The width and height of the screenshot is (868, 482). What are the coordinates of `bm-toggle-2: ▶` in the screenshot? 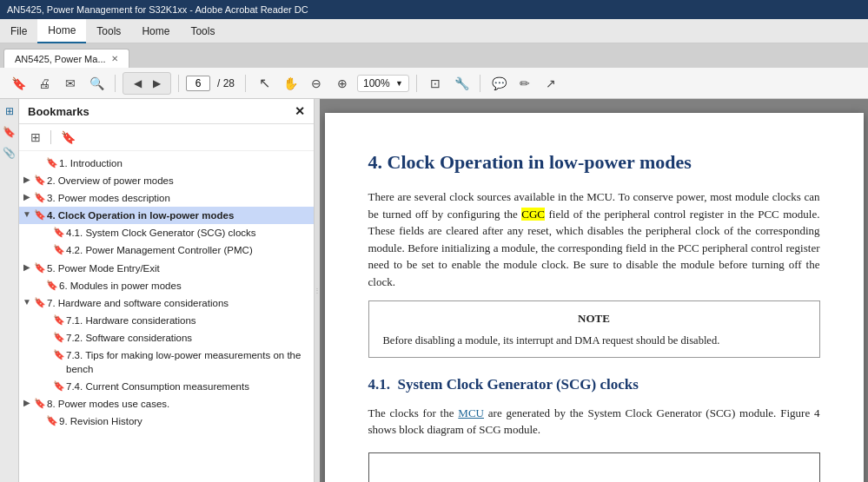 It's located at (27, 180).